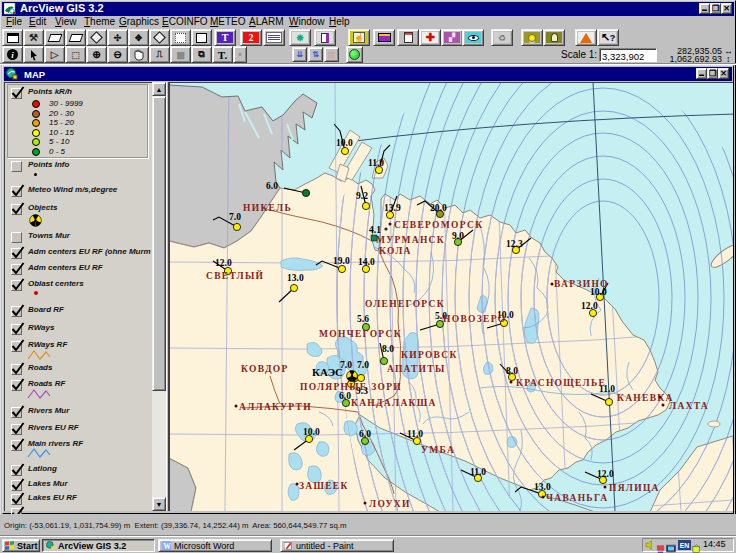 The width and height of the screenshot is (736, 553). What do you see at coordinates (689, 406) in the screenshot?
I see `svg-text: ЛАХТА` at bounding box center [689, 406].